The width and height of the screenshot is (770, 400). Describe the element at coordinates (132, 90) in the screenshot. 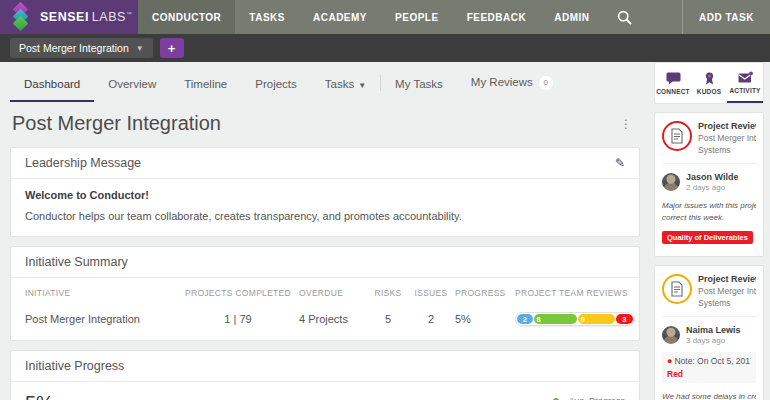

I see `tab-overview: Overview` at that location.